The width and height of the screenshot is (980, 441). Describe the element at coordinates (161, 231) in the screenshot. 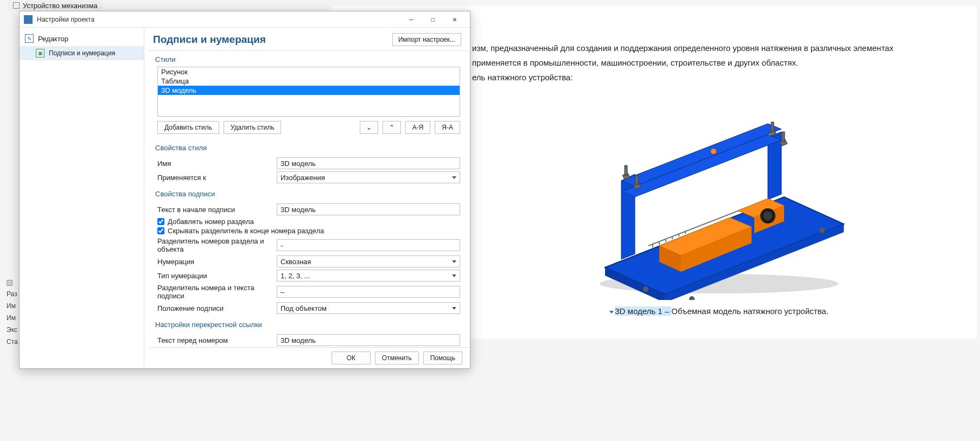

I see `hide-sep-checkbox` at that location.